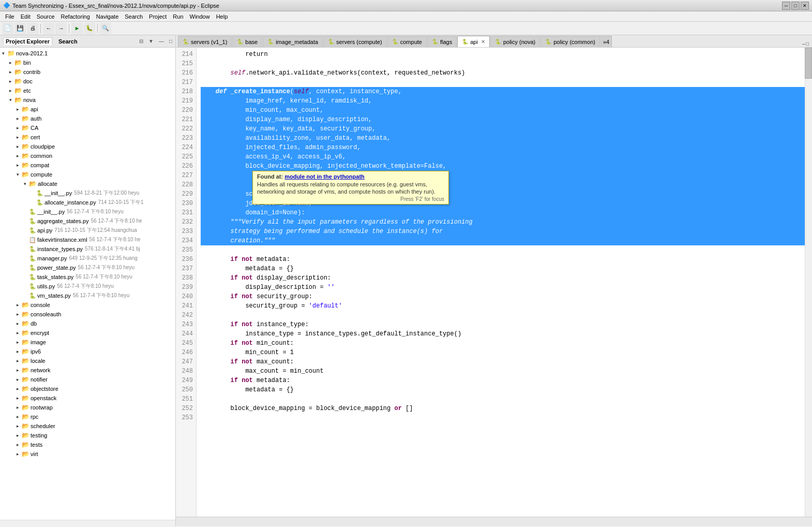 Image resolution: width=812 pixels, height=527 pixels. What do you see at coordinates (442, 41) in the screenshot?
I see `tab-flags: 🐍 flags` at bounding box center [442, 41].